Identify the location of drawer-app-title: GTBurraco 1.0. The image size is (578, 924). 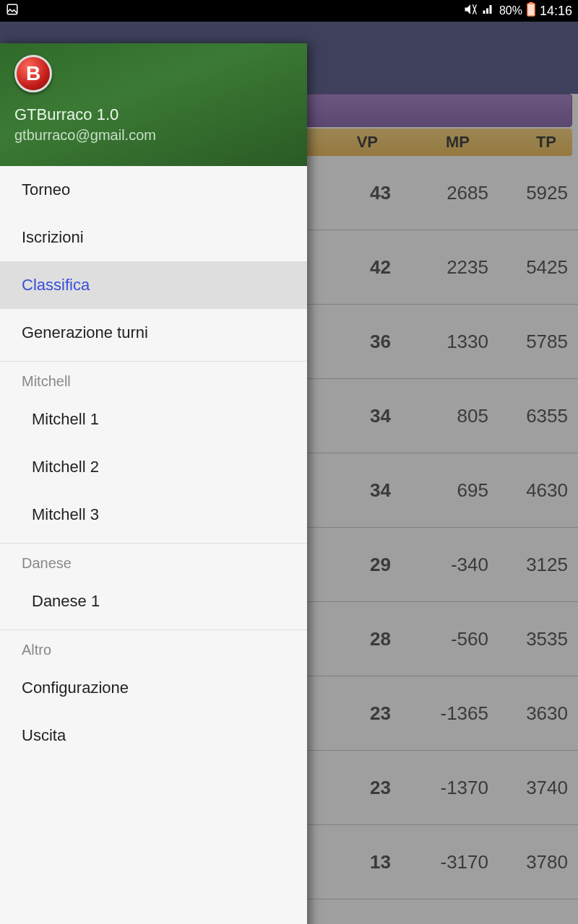
(153, 115).